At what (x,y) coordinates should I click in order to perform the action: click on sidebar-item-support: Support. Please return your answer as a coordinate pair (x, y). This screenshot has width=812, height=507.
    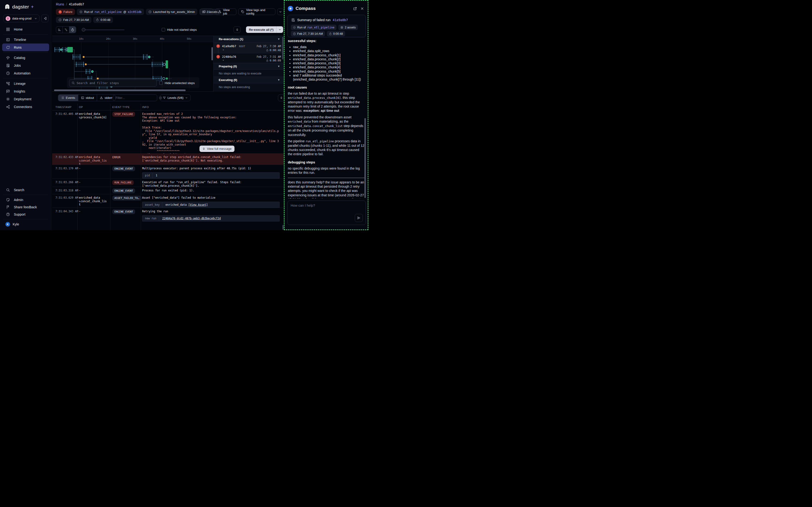
    Looking at the image, I should click on (25, 214).